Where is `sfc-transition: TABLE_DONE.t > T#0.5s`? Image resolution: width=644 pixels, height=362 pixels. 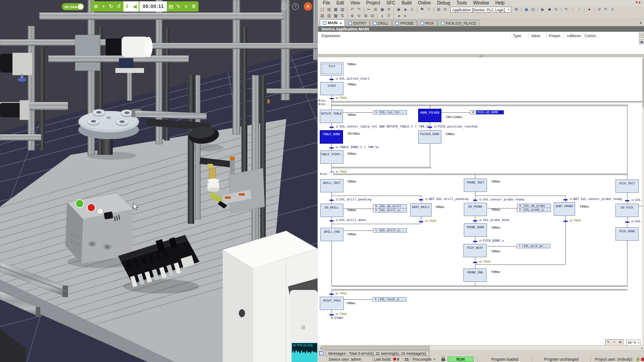
sfc-transition: TABLE_DONE.t > T#0.5s is located at coordinates (358, 147).